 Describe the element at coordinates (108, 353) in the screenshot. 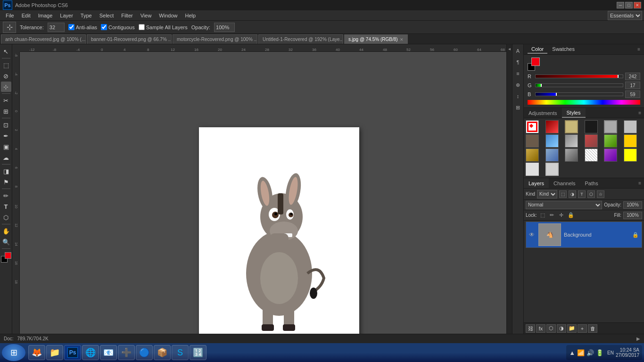

I see `taskbar-outlook: 📧` at that location.